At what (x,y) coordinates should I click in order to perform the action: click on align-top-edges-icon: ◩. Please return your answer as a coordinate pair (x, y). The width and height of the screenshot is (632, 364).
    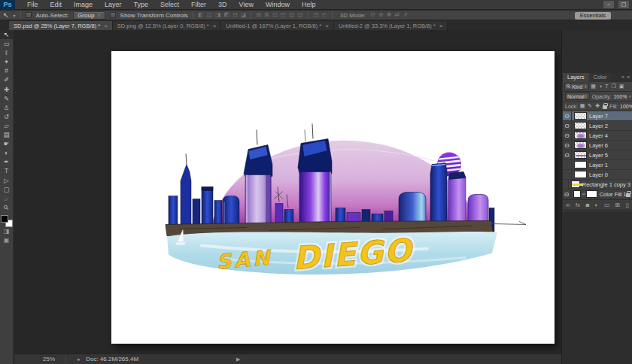
    Looking at the image, I should click on (227, 15).